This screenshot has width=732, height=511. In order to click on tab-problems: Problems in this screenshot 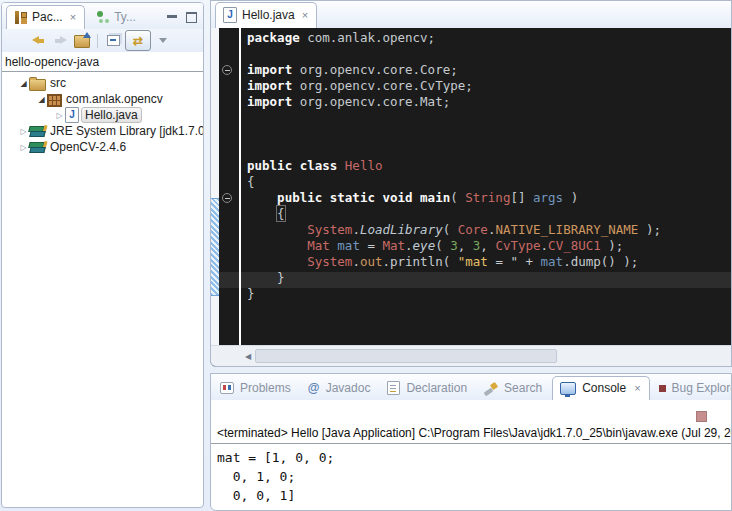, I will do `click(256, 388)`.